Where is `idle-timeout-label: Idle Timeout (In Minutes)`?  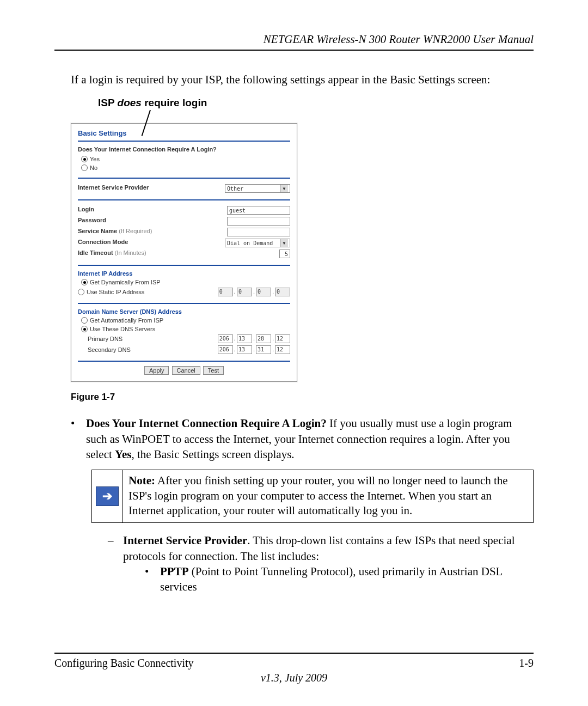 idle-timeout-label: Idle Timeout (In Minutes) is located at coordinates (179, 253).